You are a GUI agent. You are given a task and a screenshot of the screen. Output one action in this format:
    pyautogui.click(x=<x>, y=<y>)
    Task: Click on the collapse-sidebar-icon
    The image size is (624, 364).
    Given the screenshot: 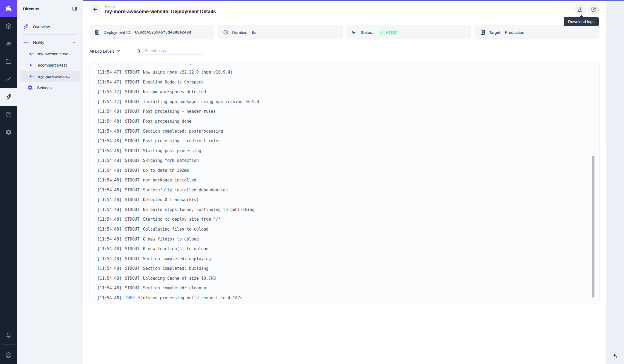 What is the action you would take?
    pyautogui.click(x=75, y=9)
    